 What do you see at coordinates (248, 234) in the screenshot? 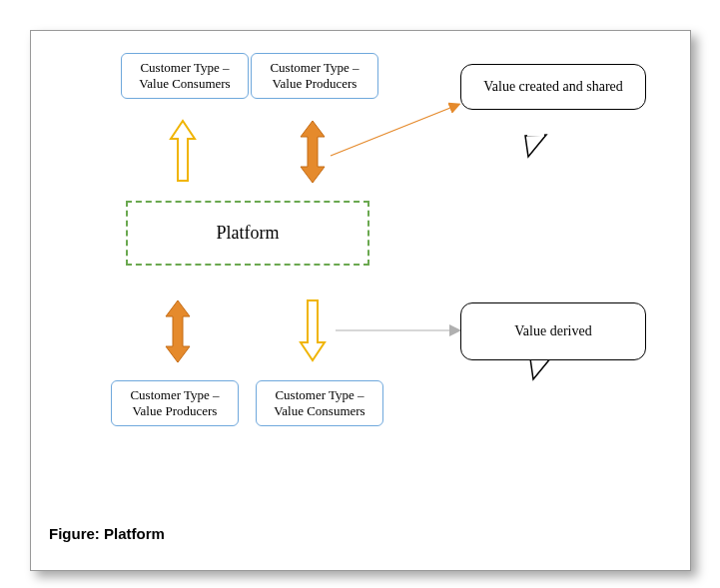
I see `platform-box: Platform` at bounding box center [248, 234].